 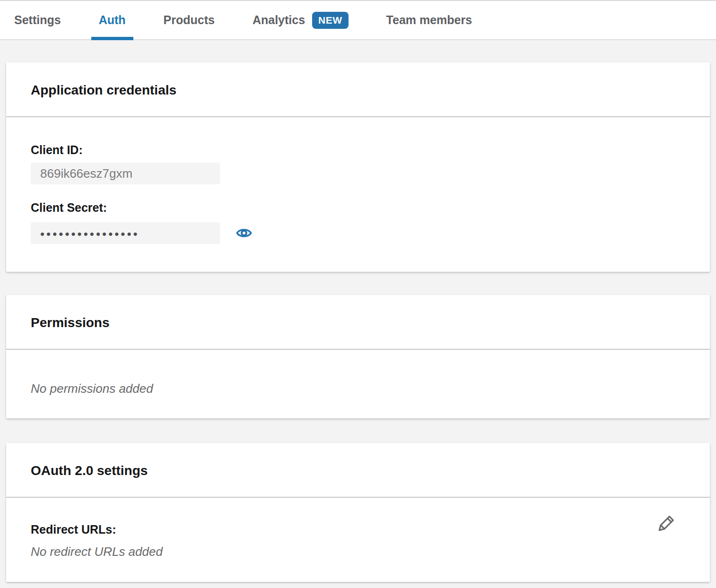 What do you see at coordinates (113, 20) in the screenshot?
I see `tab-auth: Auth` at bounding box center [113, 20].